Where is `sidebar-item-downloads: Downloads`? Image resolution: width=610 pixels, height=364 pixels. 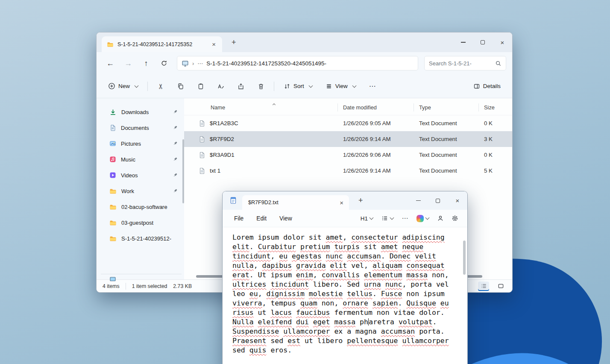 sidebar-item-downloads: Downloads is located at coordinates (141, 112).